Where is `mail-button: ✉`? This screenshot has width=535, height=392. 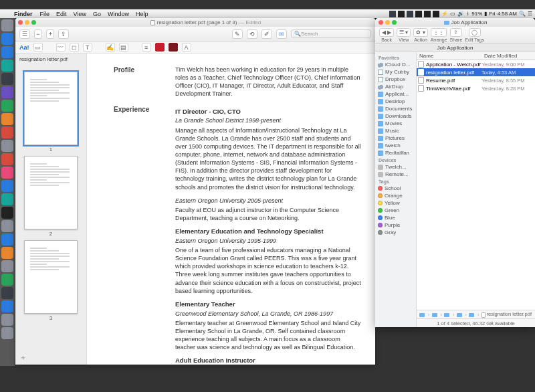
mail-button: ✉ is located at coordinates (282, 34).